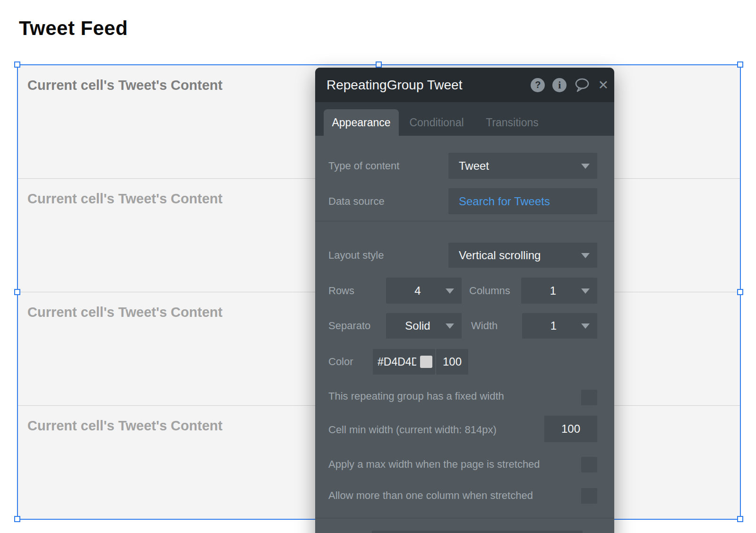 The height and width of the screenshot is (533, 756). I want to click on tab-bar: Appearance Conditional Transitions, so click(465, 119).